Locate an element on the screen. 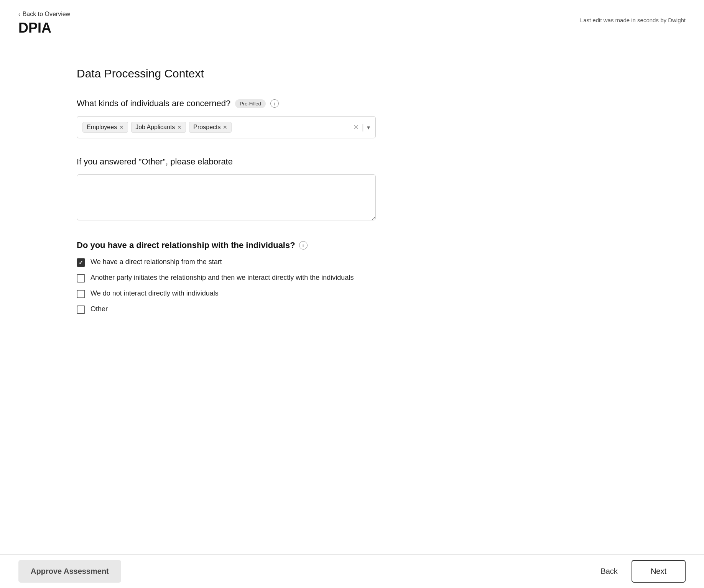  checkbox-direct is located at coordinates (81, 263).